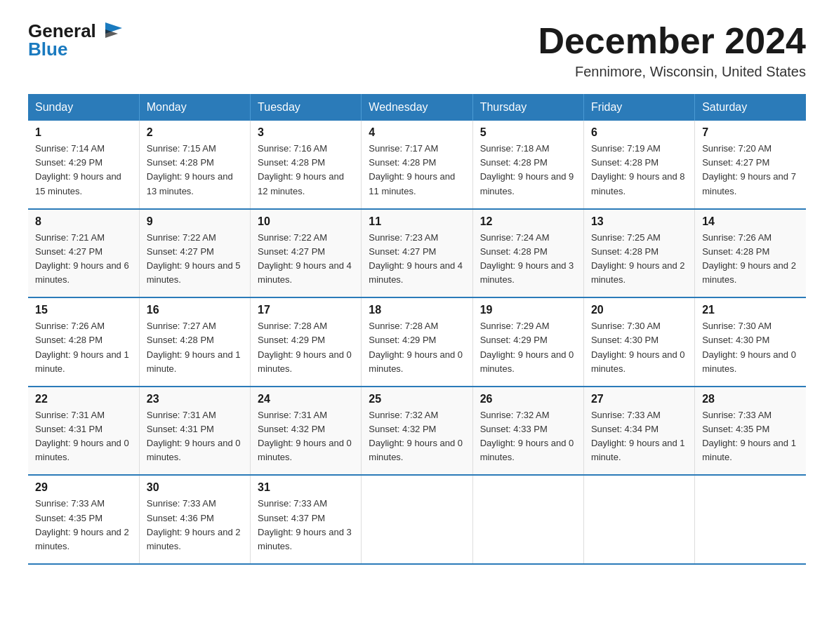 Image resolution: width=834 pixels, height=644 pixels. Describe the element at coordinates (638, 258) in the screenshot. I see `day-info: Sunrise: 7:25 AMSunset: 4:28 PMDaylight:…` at that location.